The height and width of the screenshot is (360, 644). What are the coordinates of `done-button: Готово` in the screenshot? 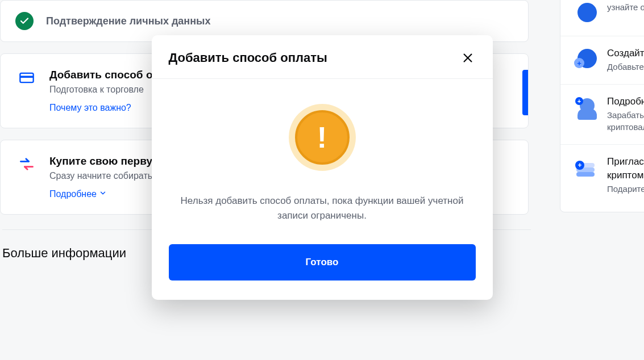 It's located at (322, 262).